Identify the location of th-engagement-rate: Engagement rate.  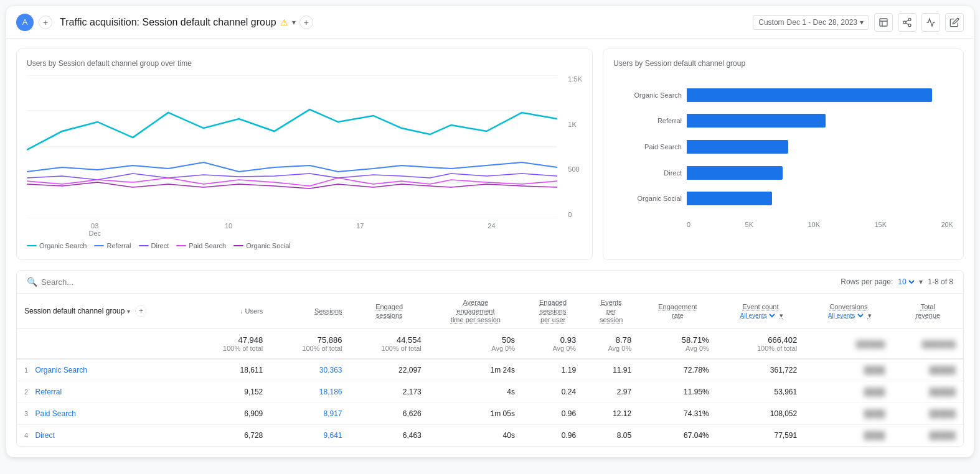
(677, 311).